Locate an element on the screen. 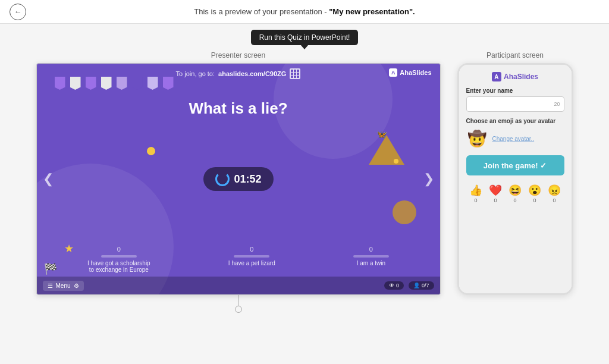 The image size is (609, 364). slide-prev-arrow: ❮ is located at coordinates (48, 179).